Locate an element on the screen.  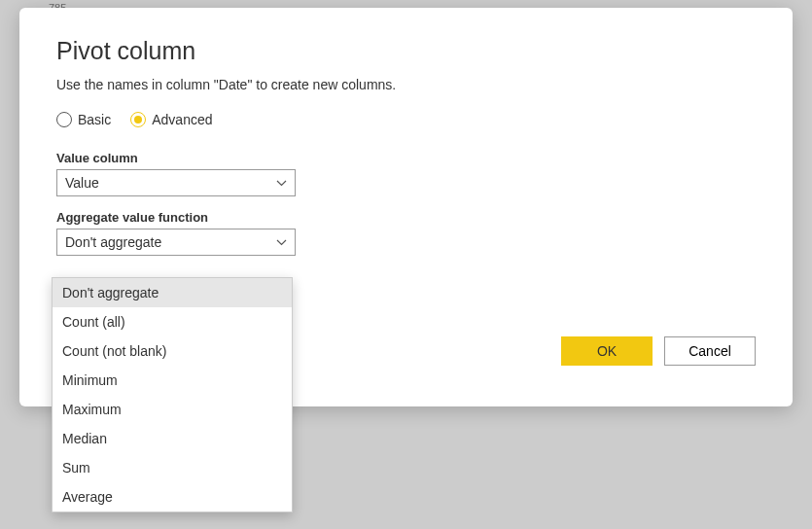
radio-icon-unselected is located at coordinates (64, 120).